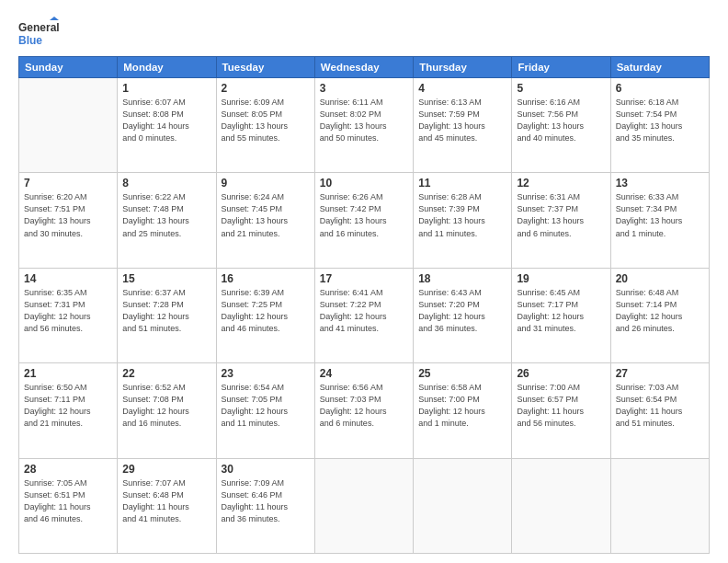 The width and height of the screenshot is (728, 563). Describe the element at coordinates (68, 469) in the screenshot. I see `day-number: 28` at that location.